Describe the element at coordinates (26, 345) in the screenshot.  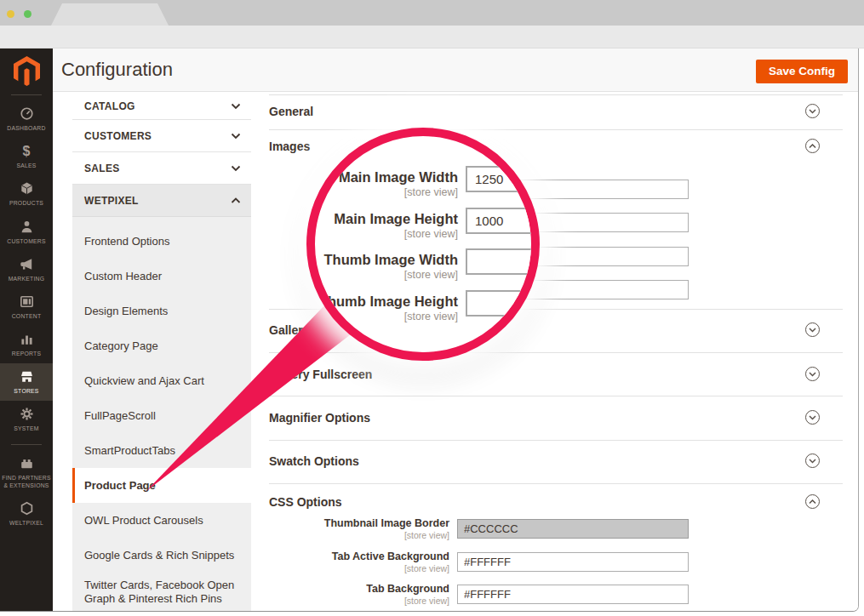
I see `sidebar-item-reports: REPORTS` at that location.